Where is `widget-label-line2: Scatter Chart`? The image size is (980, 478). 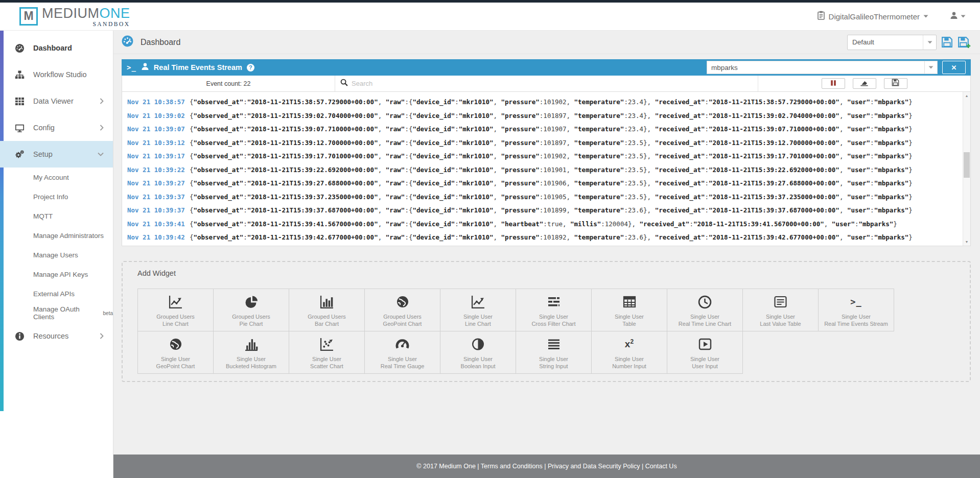 widget-label-line2: Scatter Chart is located at coordinates (327, 366).